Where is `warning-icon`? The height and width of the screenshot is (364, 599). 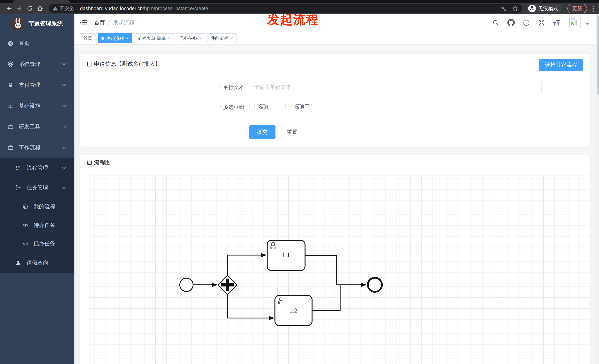 warning-icon is located at coordinates (55, 8).